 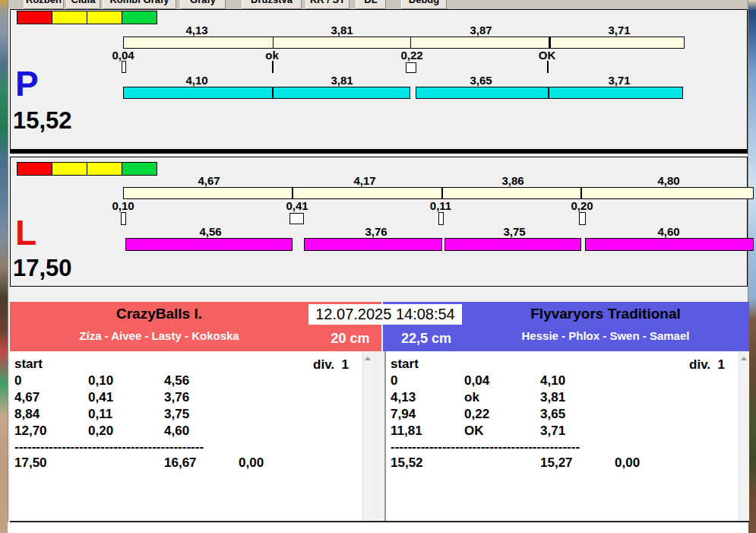 What do you see at coordinates (378, 5) in the screenshot?
I see `menu-tab-bar: Rozbeh Cidla Kombi Grafy Grafy Druzstva …` at bounding box center [378, 5].